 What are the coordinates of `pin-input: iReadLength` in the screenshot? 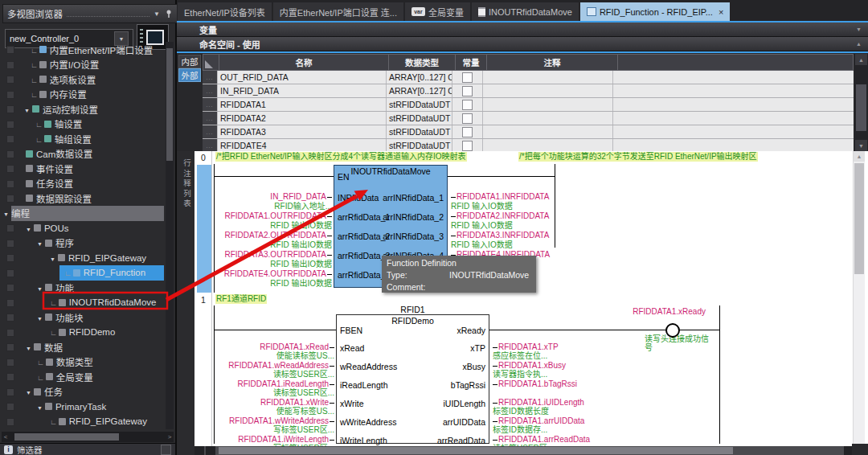 It's located at (364, 385).